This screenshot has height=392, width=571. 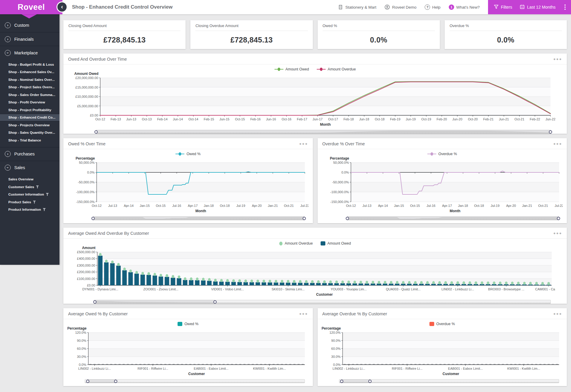 I want to click on sidebar-item-nominal-sales: Shop - Nominal Sales Over..., so click(x=30, y=80).